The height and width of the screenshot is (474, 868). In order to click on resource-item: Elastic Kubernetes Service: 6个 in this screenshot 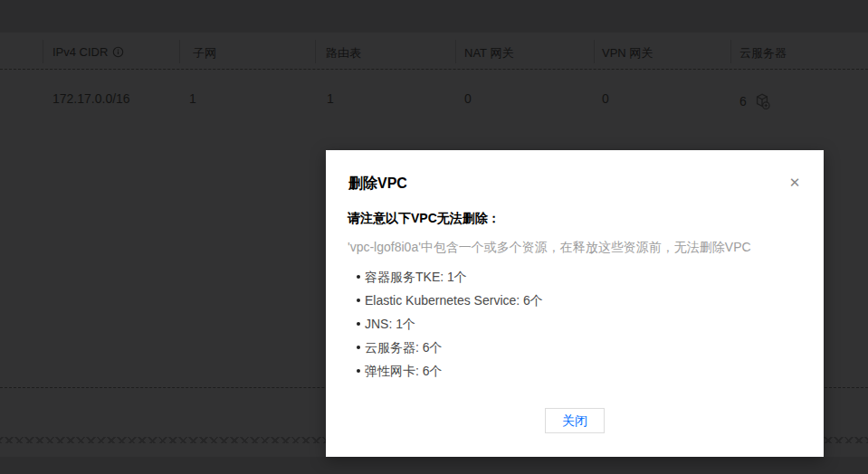, I will do `click(575, 300)`.